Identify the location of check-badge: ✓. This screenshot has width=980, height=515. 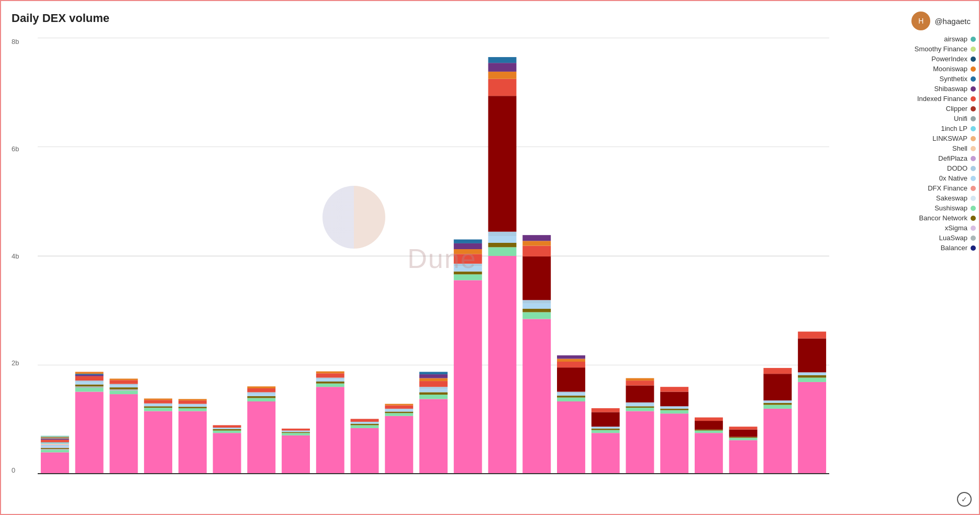
(964, 499).